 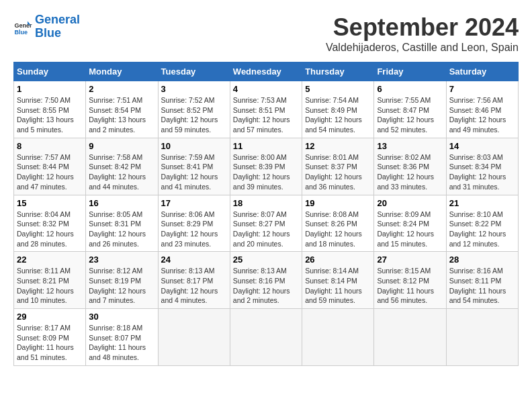 I want to click on day-number: 6, so click(x=410, y=89).